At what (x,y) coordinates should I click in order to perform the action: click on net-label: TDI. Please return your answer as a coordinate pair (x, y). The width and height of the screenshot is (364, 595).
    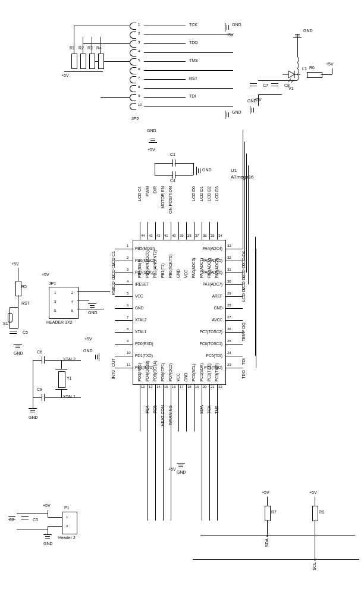
    Looking at the image, I should click on (244, 362).